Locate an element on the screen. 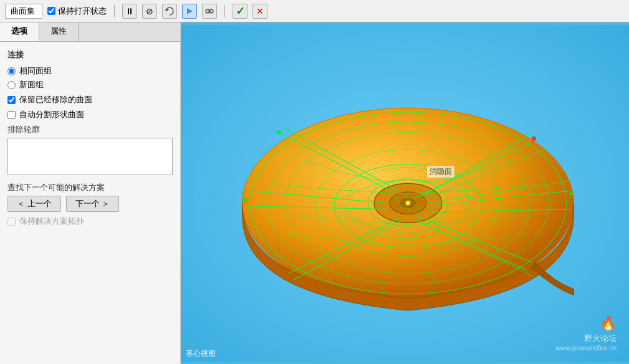 This screenshot has width=629, height=364. watermark-logo: 🔥 is located at coordinates (586, 323).